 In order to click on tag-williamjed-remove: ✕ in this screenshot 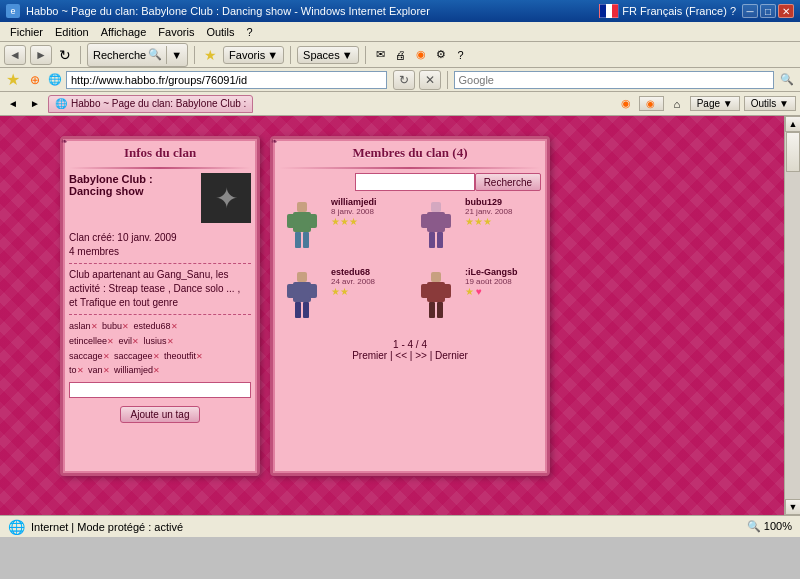, I will do `click(156, 370)`.